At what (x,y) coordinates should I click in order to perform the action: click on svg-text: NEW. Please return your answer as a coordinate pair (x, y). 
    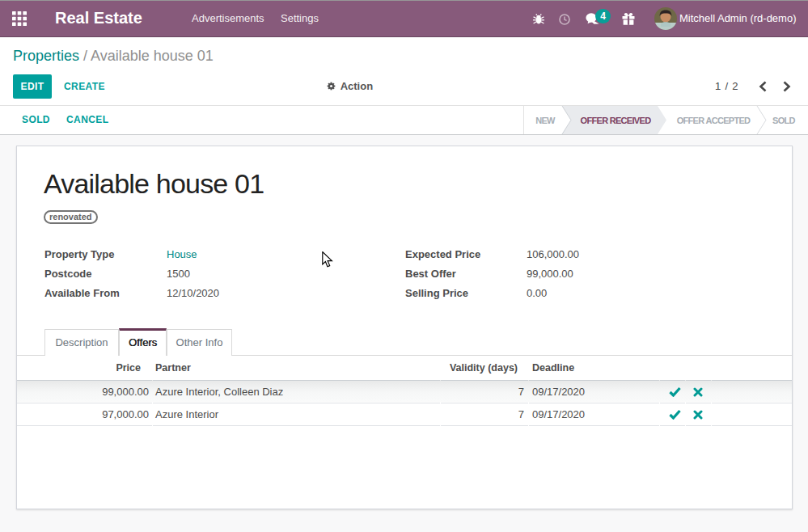
    Looking at the image, I should click on (545, 120).